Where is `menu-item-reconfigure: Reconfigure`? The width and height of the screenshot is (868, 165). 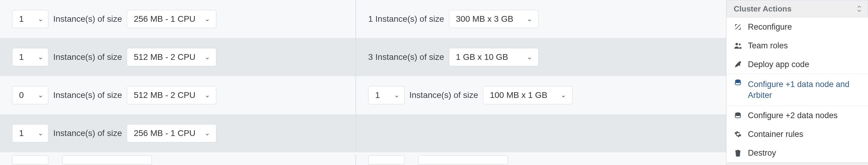
menu-item-reconfigure: Reconfigure is located at coordinates (797, 27).